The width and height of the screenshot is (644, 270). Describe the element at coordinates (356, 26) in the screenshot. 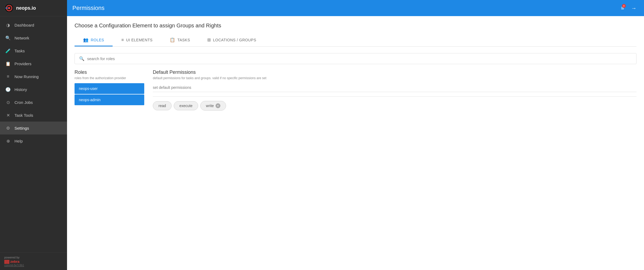

I see `page-subtitle: Choose a Configuration Element to assign…` at that location.